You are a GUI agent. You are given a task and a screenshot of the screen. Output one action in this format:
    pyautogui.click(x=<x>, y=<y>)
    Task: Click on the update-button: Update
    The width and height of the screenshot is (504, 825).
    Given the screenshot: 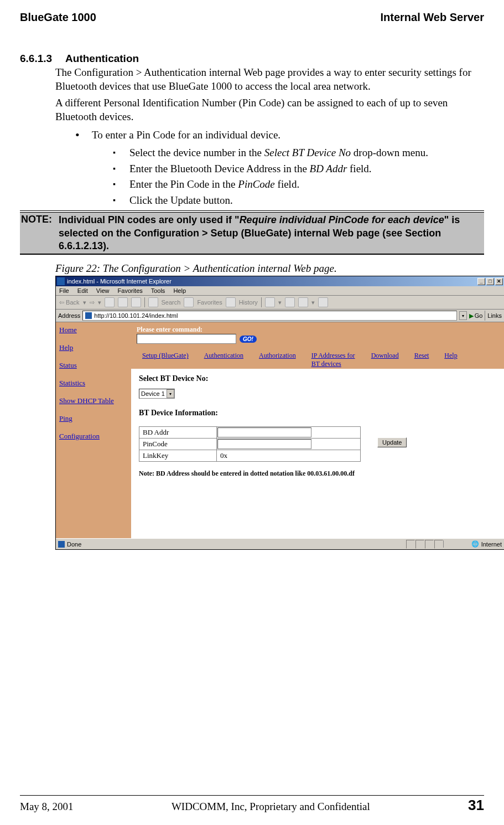 What is the action you would take?
    pyautogui.click(x=392, y=442)
    